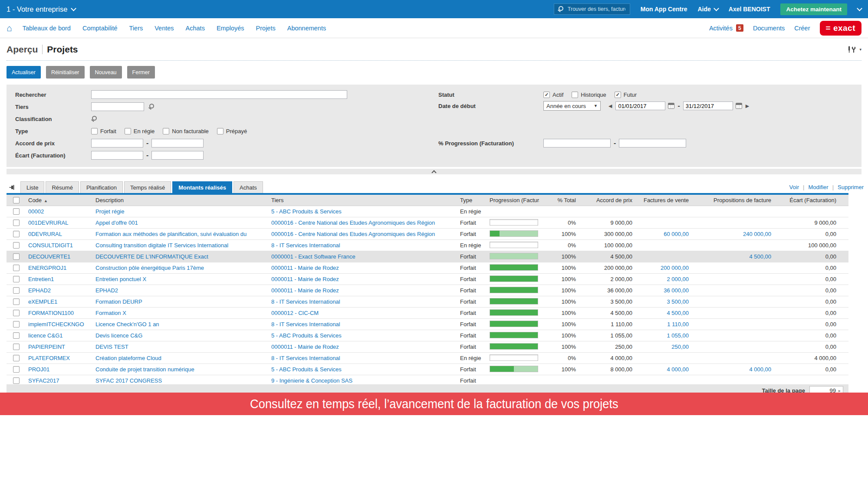 The image size is (868, 488). I want to click on factures-de-vente-link: 3 500,00, so click(664, 302).